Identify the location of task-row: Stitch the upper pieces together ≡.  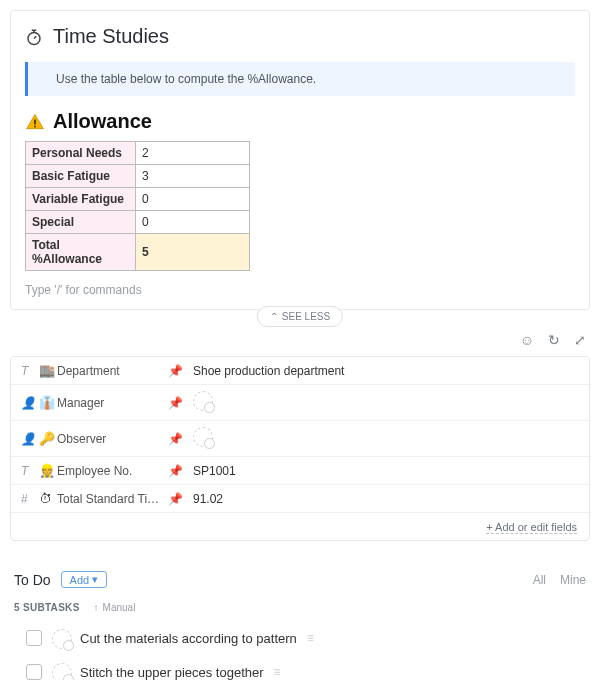
(300, 668).